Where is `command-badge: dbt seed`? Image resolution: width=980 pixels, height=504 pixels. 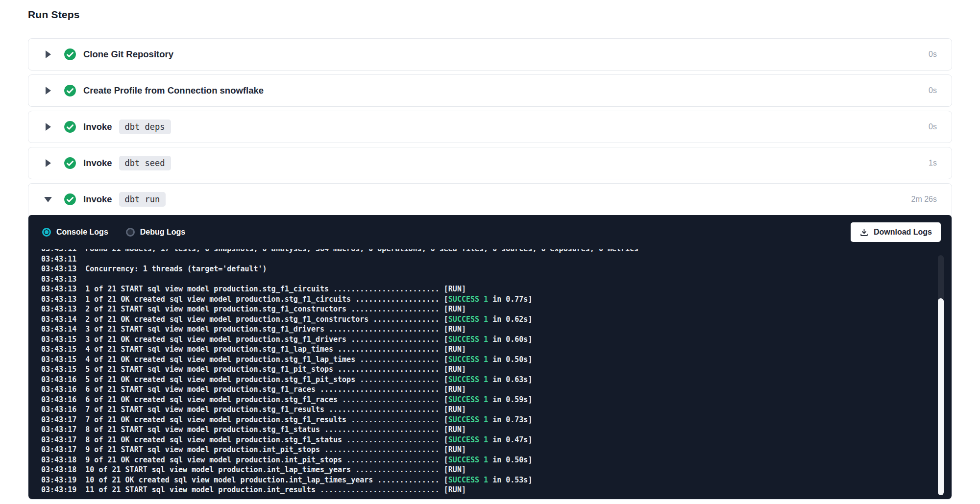 command-badge: dbt seed is located at coordinates (145, 163).